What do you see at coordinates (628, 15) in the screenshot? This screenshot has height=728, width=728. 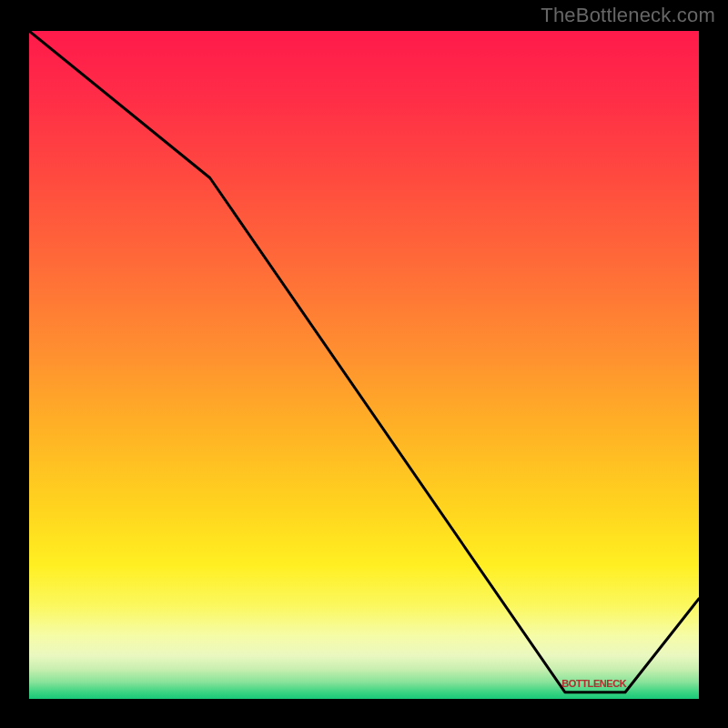 I see `watermark-text: TheBottleneck.com` at bounding box center [628, 15].